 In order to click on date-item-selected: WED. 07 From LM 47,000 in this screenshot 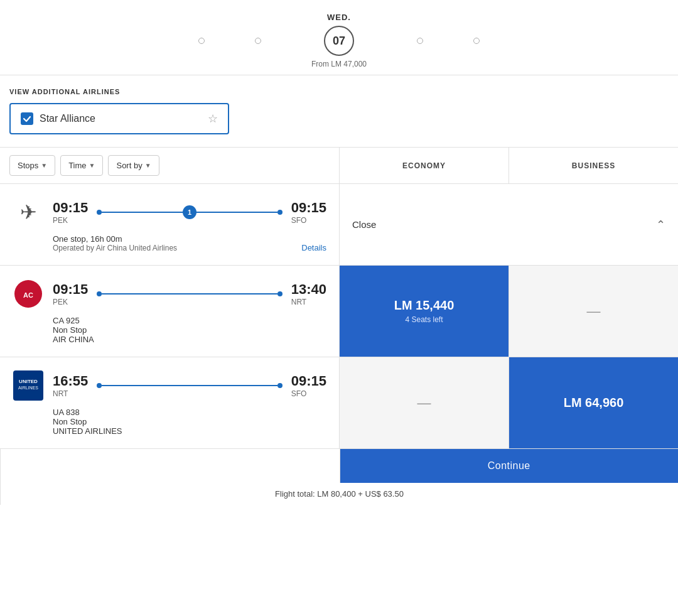, I will do `click(339, 40)`.